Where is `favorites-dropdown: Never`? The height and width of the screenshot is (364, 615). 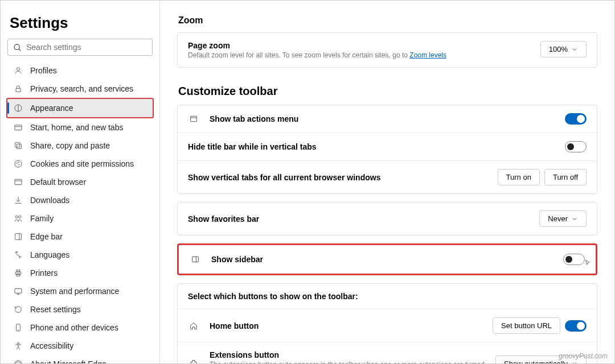
favorites-dropdown: Never is located at coordinates (563, 218).